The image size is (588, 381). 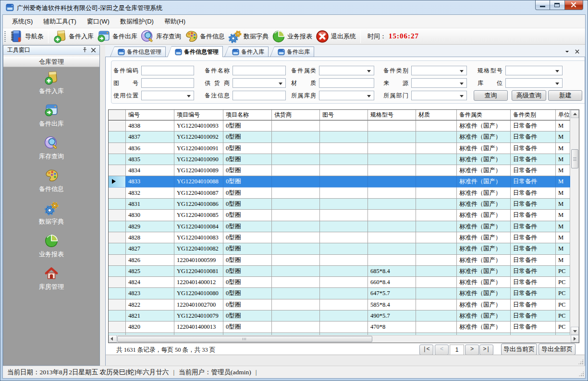 What do you see at coordinates (205, 36) in the screenshot?
I see `toolbar-button-parts-info: 备件信息` at bounding box center [205, 36].